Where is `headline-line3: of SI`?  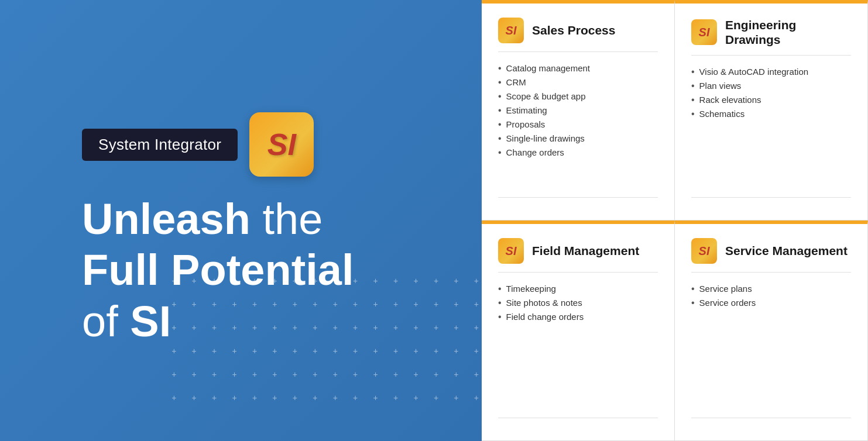
headline-line3: of SI is located at coordinates (299, 322).